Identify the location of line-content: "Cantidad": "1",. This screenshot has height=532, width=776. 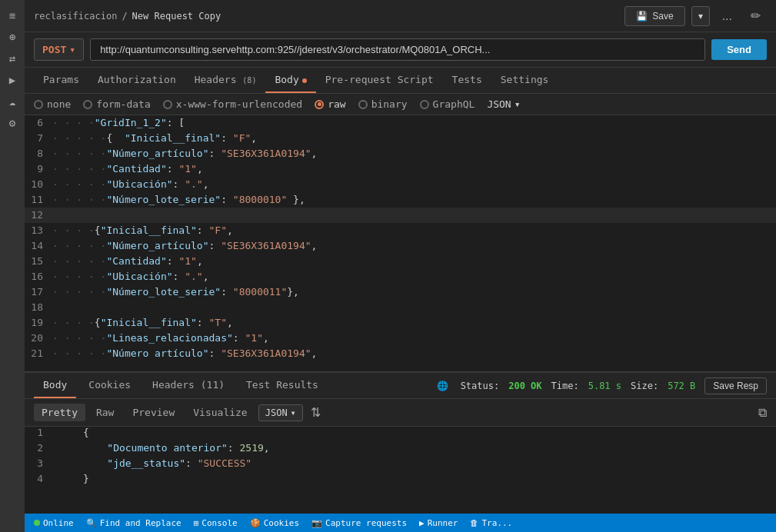
(441, 261).